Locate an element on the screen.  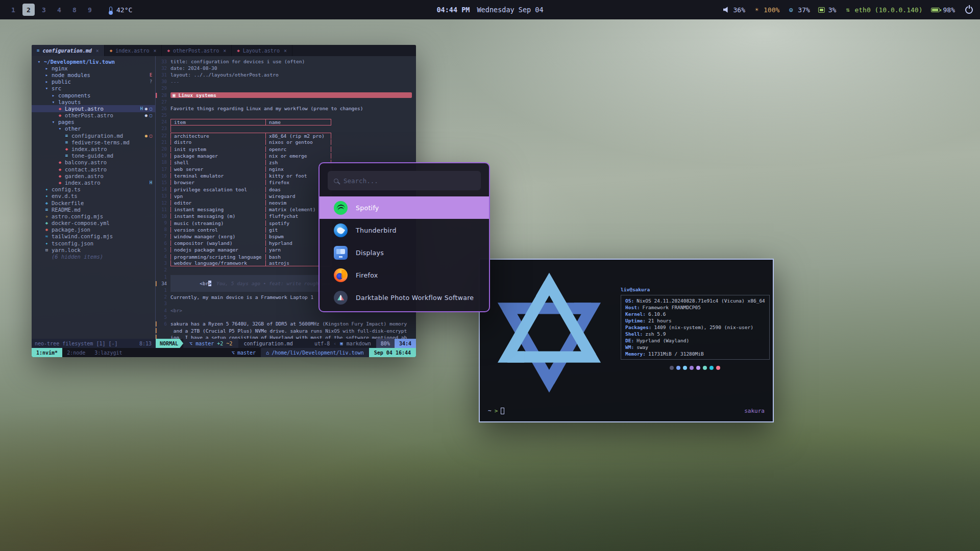
workspace-button: 1 is located at coordinates (13, 10).